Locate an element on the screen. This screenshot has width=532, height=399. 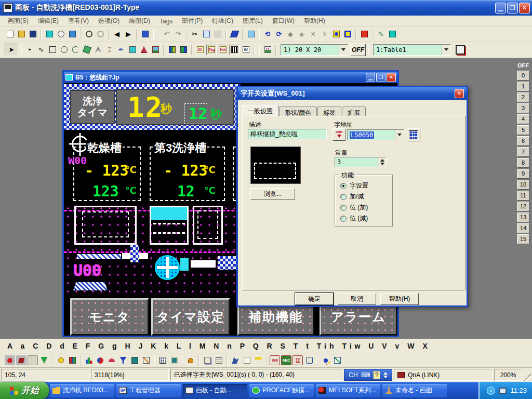
send-back-icon is located at coordinates (348, 34).